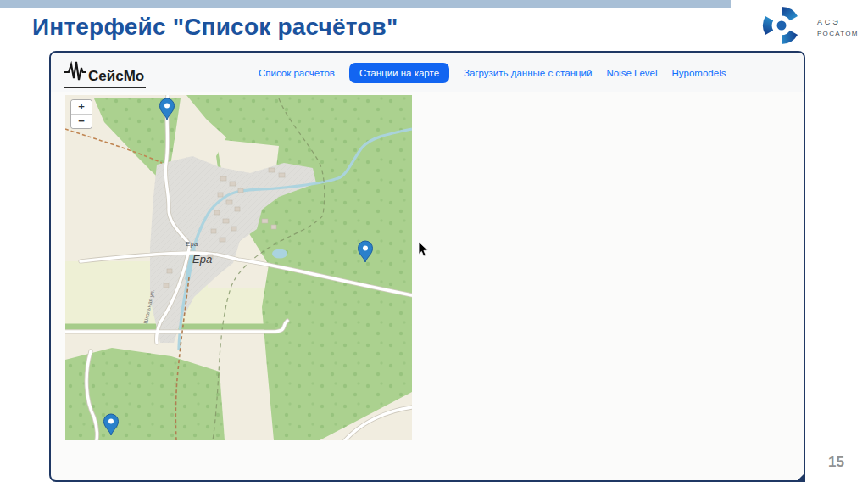  What do you see at coordinates (782, 27) in the screenshot?
I see `rosatom-swirl-icon` at bounding box center [782, 27].